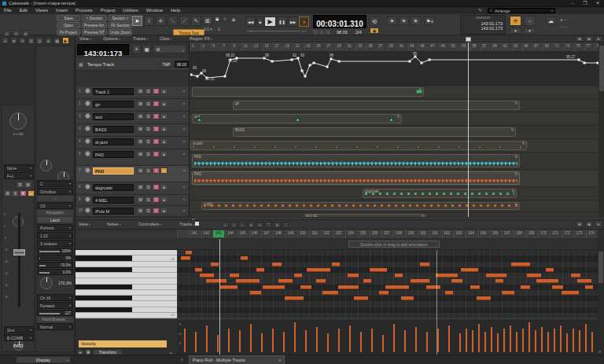 The image size is (604, 364). I want to click on volume-fader-thumb, so click(19, 252).